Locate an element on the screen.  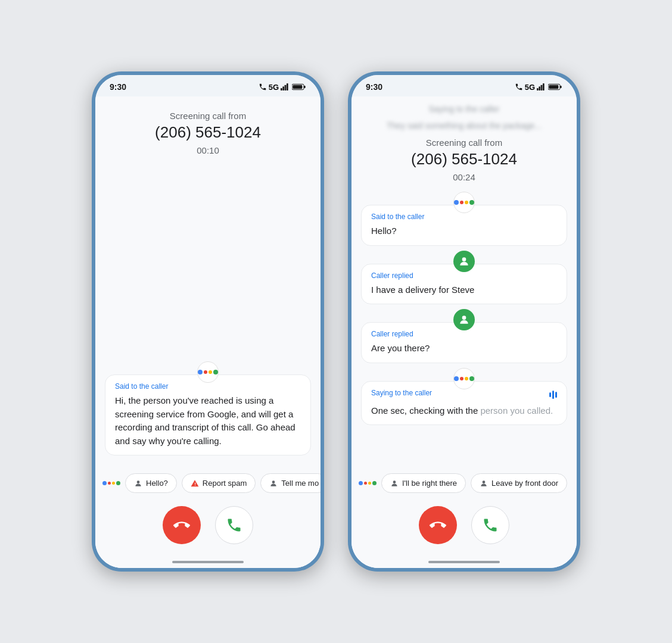
5g-label-2: 5G is located at coordinates (530, 87).